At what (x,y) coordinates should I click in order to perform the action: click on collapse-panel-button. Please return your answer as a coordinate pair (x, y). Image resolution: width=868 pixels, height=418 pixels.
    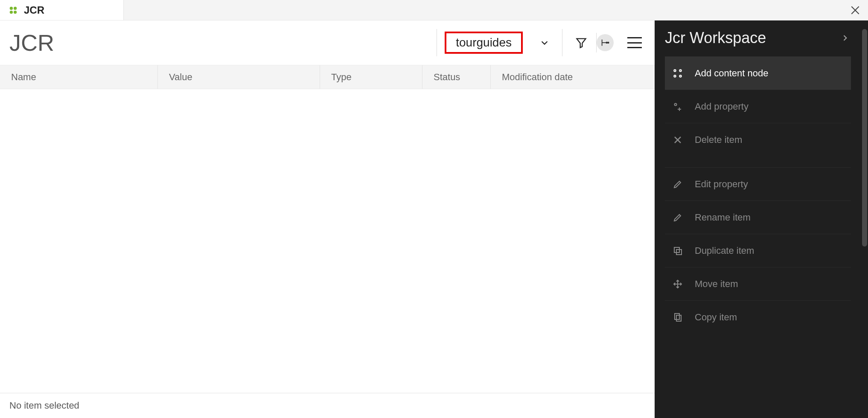
    Looking at the image, I should click on (845, 38).